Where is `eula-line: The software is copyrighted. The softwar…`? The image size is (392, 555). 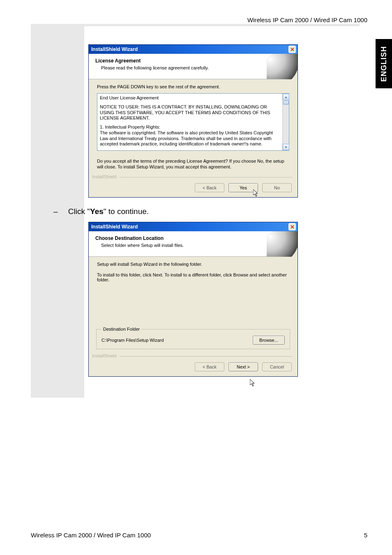
eula-line: The software is copyrighted. The softwar… is located at coordinates (189, 139).